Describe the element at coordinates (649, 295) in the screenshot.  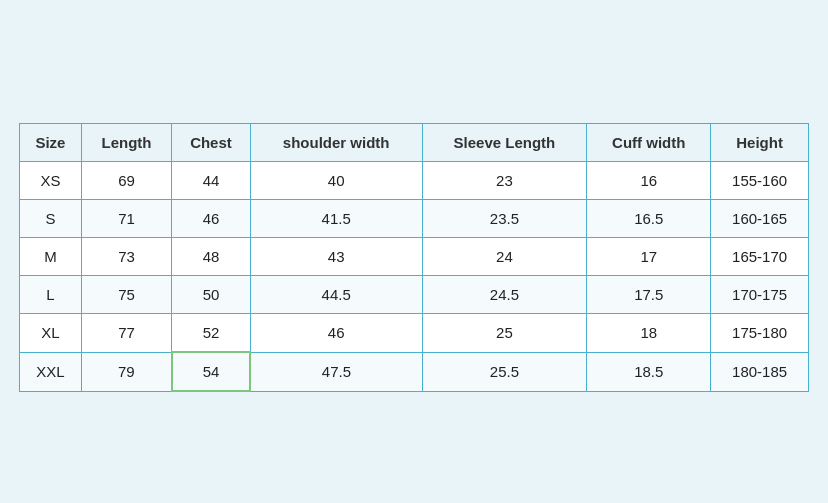
I see `table-cell: 17.5` at that location.